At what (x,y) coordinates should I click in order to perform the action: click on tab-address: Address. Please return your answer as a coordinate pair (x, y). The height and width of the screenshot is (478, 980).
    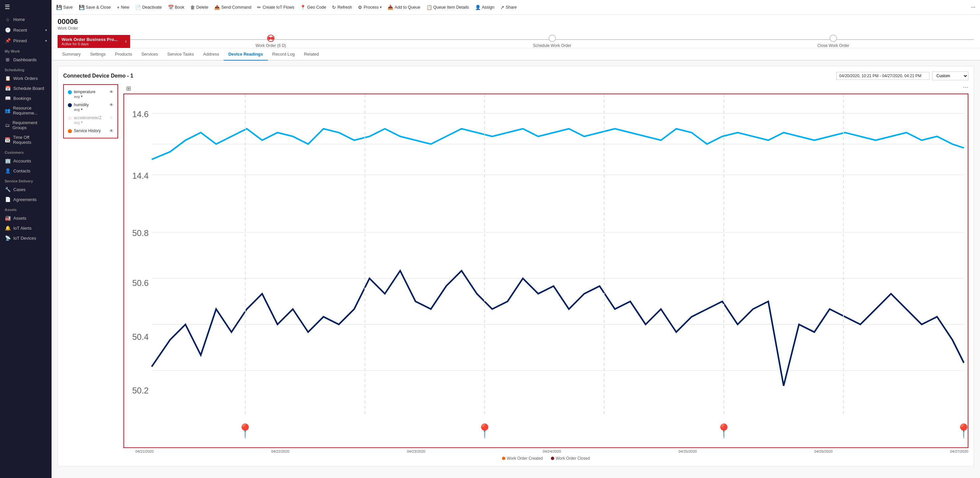
    Looking at the image, I should click on (211, 54).